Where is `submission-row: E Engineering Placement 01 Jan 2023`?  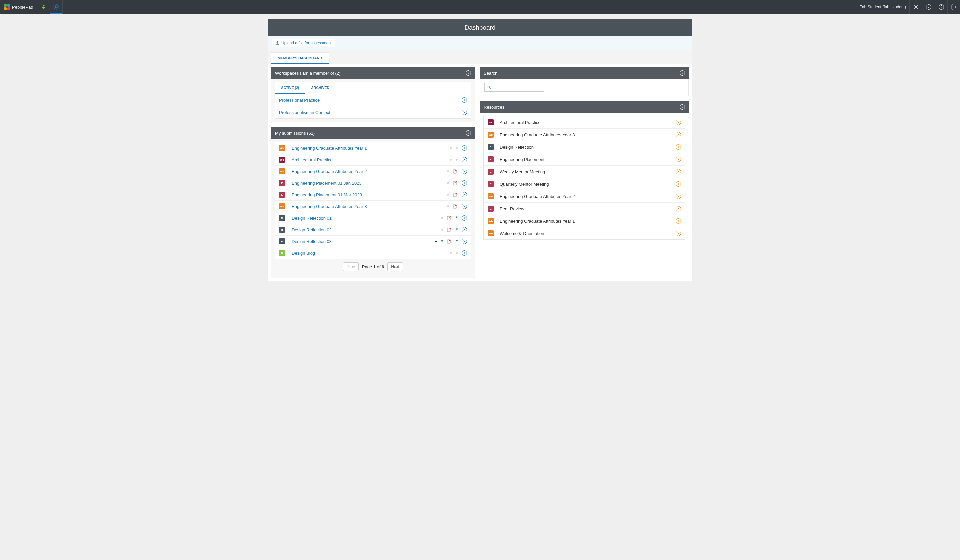
submission-row: E Engineering Placement 01 Jan 2023 is located at coordinates (373, 183).